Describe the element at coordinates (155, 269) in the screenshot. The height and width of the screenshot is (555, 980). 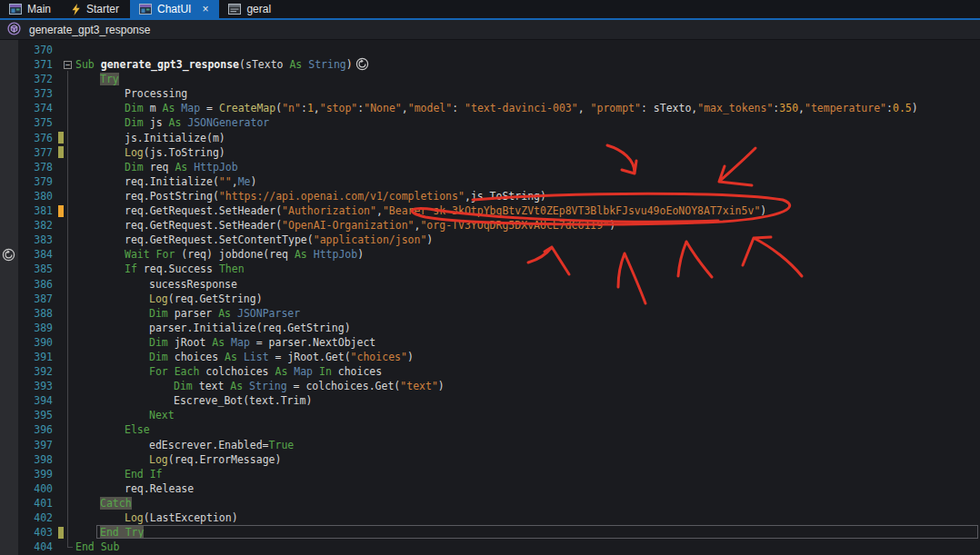
I see `code-text: If req.Success Then` at that location.